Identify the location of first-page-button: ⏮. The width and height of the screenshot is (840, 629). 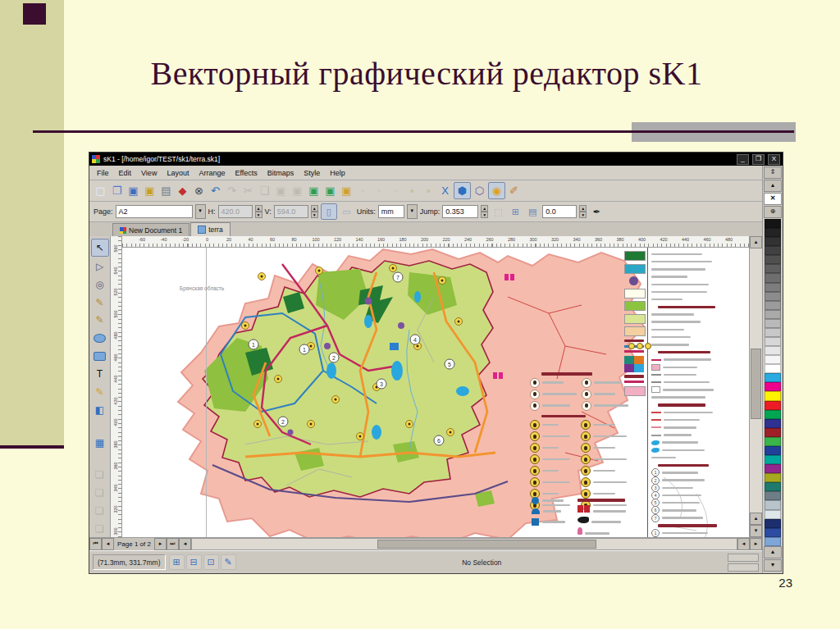
(95, 545).